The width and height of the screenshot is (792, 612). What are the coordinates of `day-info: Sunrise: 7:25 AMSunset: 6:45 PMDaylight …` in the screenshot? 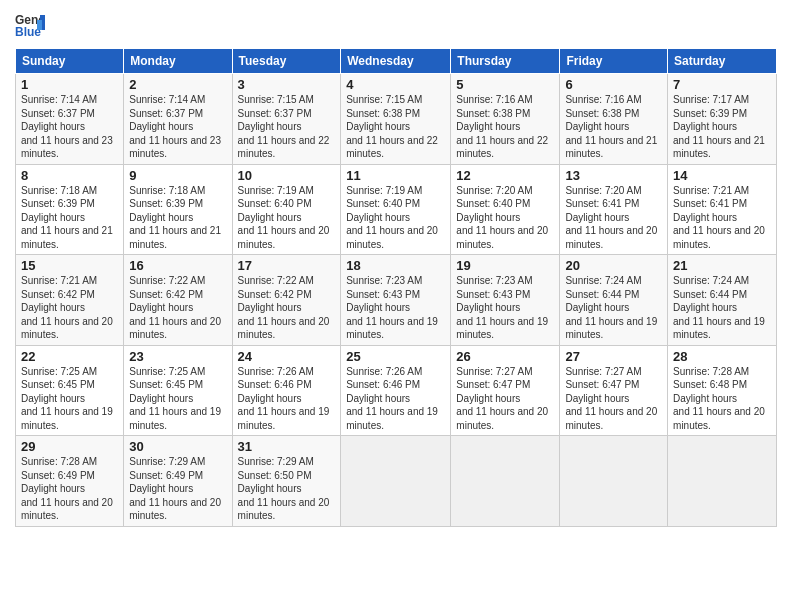 It's located at (178, 399).